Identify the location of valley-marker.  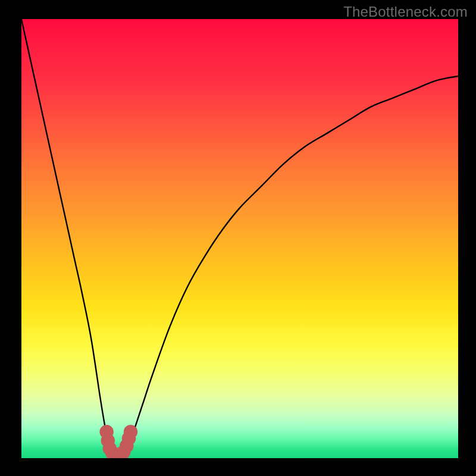
(131, 432).